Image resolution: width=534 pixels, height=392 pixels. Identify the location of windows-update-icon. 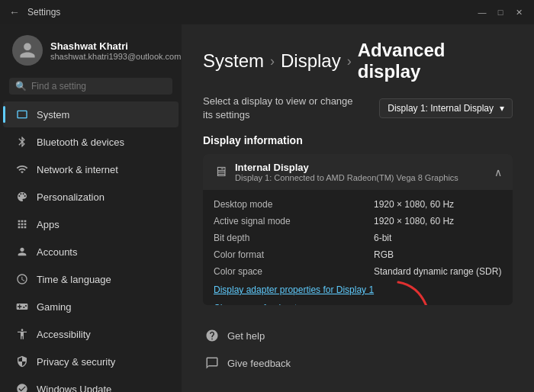
(22, 387).